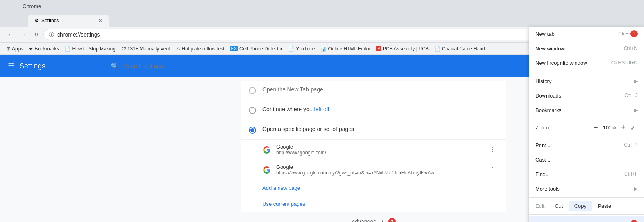 The image size is (644, 222). I want to click on new-tab-badge: 1, so click(634, 34).